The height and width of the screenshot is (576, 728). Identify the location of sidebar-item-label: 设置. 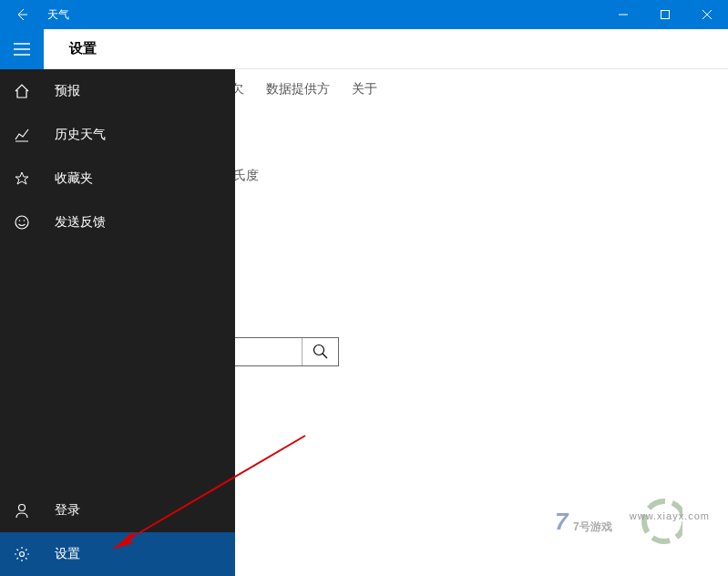
(67, 554).